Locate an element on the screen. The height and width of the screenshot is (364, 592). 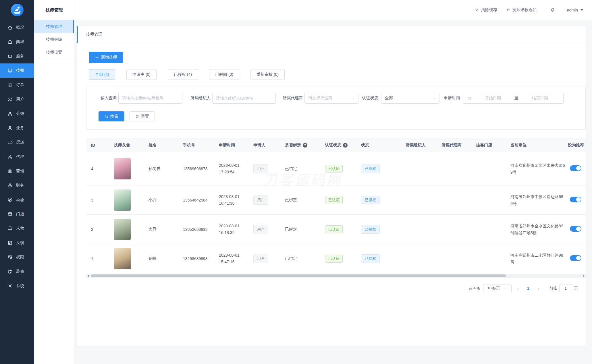
sidebar-item-5: 用户 is located at coordinates (17, 99).